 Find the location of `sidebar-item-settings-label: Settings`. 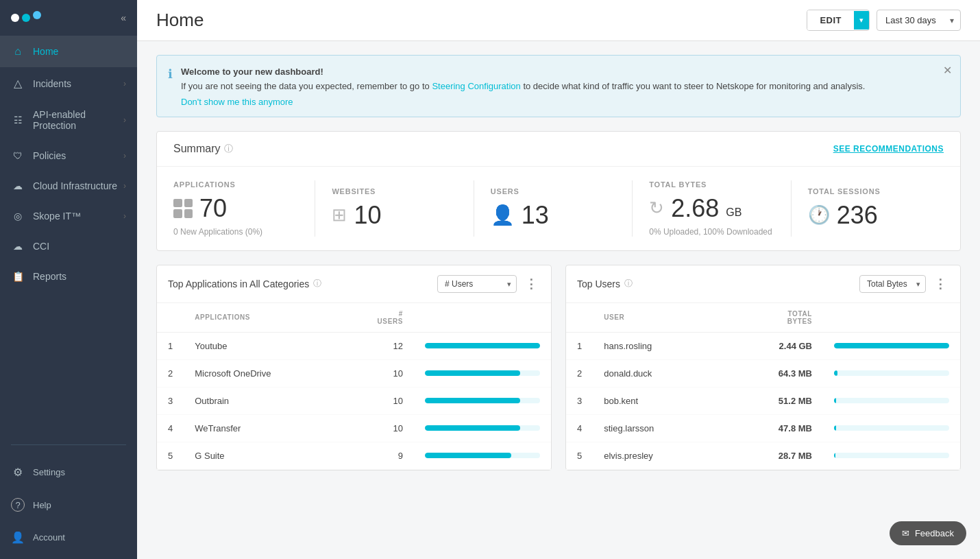

sidebar-item-settings-label: Settings is located at coordinates (79, 472).